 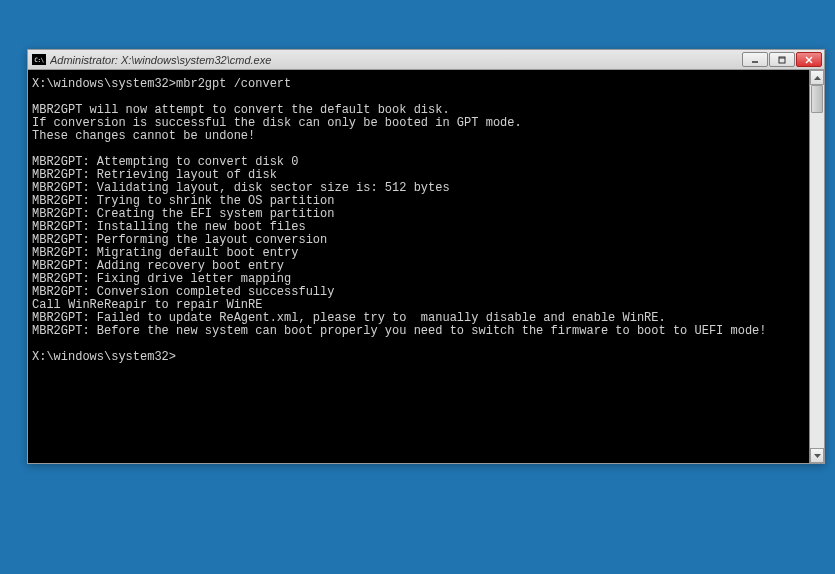 What do you see at coordinates (418, 84) in the screenshot?
I see `terminal-line: X:\windows\system32>mbr2gpt /convert` at bounding box center [418, 84].